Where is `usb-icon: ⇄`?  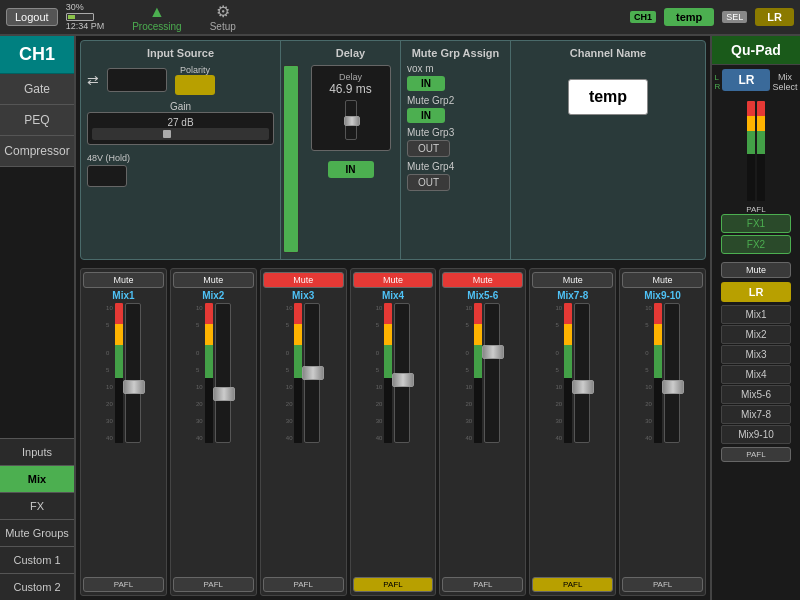
usb-icon: ⇄ is located at coordinates (93, 80).